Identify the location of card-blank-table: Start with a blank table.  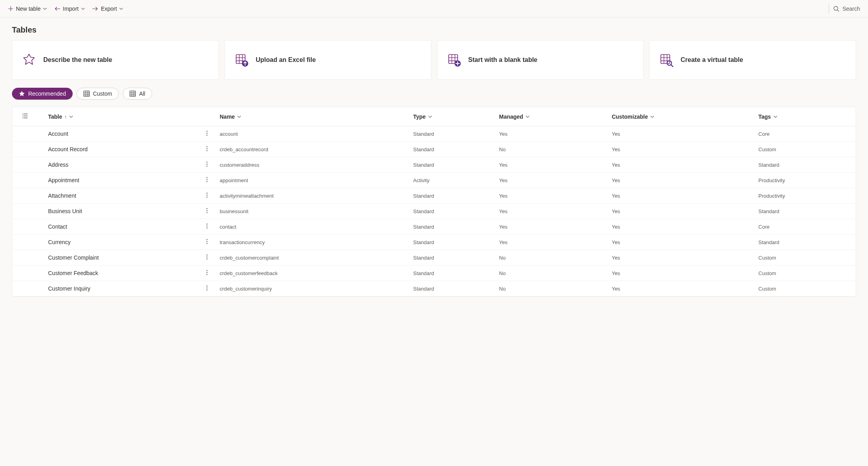
(540, 60).